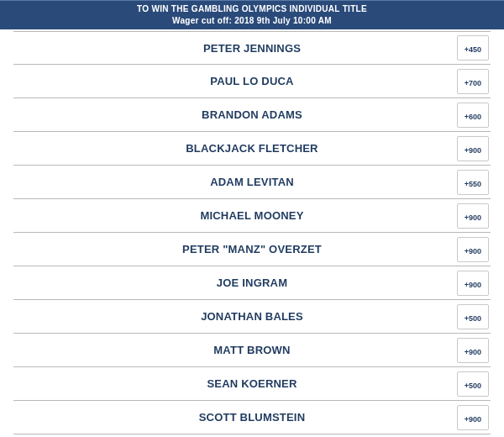 The width and height of the screenshot is (504, 437). Describe the element at coordinates (252, 215) in the screenshot. I see `participant-name: MICHAEL MOONEY` at that location.